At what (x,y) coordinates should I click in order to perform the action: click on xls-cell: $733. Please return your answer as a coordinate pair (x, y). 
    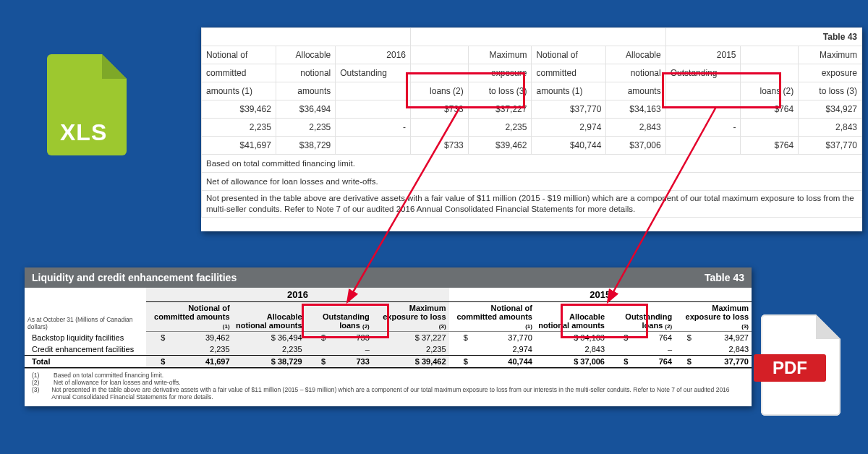
    Looking at the image, I should click on (440, 146).